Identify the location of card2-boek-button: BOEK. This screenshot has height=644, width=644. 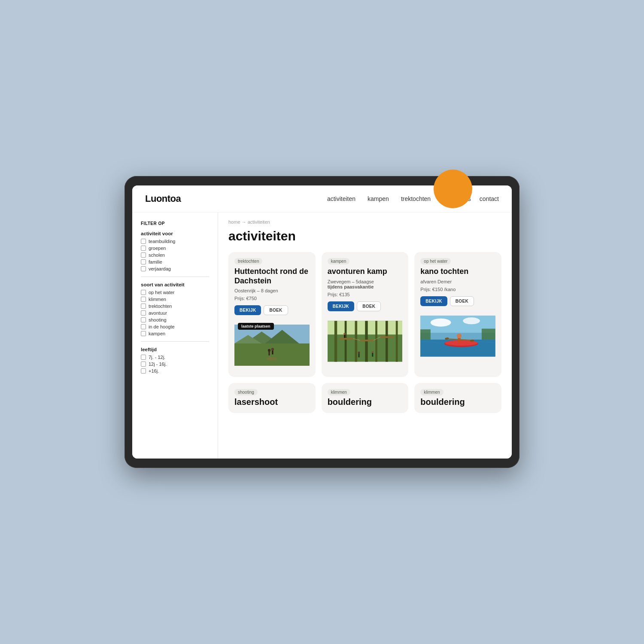
(369, 307).